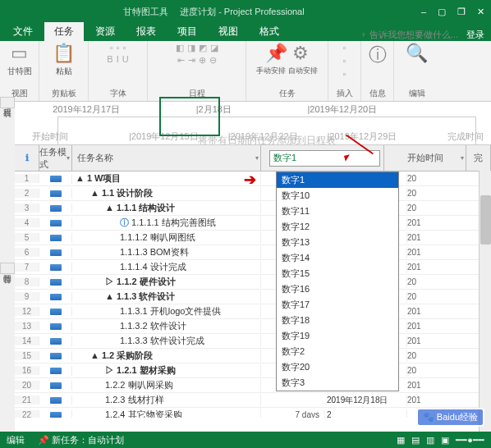  Describe the element at coordinates (337, 382) in the screenshot. I see `dropdown-item: 数字3` at that location.